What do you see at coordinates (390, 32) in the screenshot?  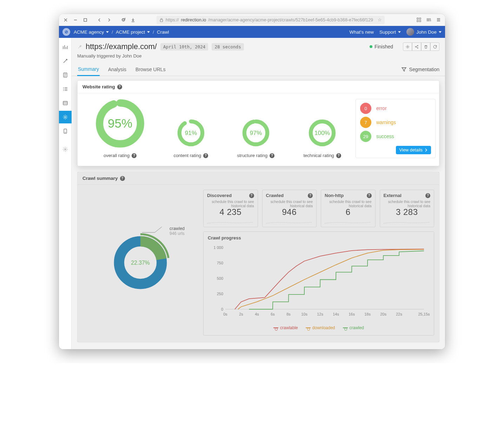 I see `support-link: Support` at bounding box center [390, 32].